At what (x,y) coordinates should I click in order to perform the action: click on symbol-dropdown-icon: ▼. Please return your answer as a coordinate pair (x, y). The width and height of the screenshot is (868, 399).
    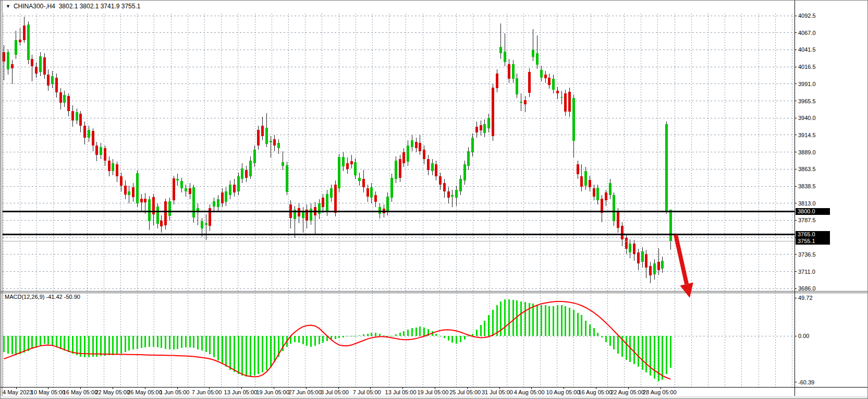
    Looking at the image, I should click on (8, 6).